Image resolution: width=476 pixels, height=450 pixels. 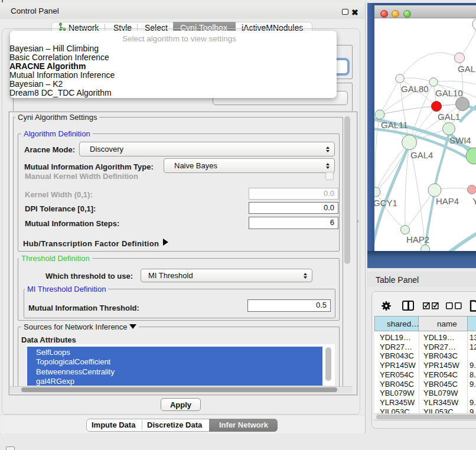 What do you see at coordinates (395, 125) in the screenshot?
I see `svg-text: GAL11` at bounding box center [395, 125].